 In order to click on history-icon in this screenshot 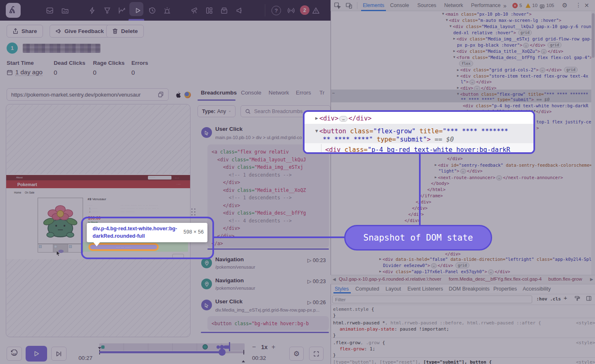, I will do `click(152, 10)`.